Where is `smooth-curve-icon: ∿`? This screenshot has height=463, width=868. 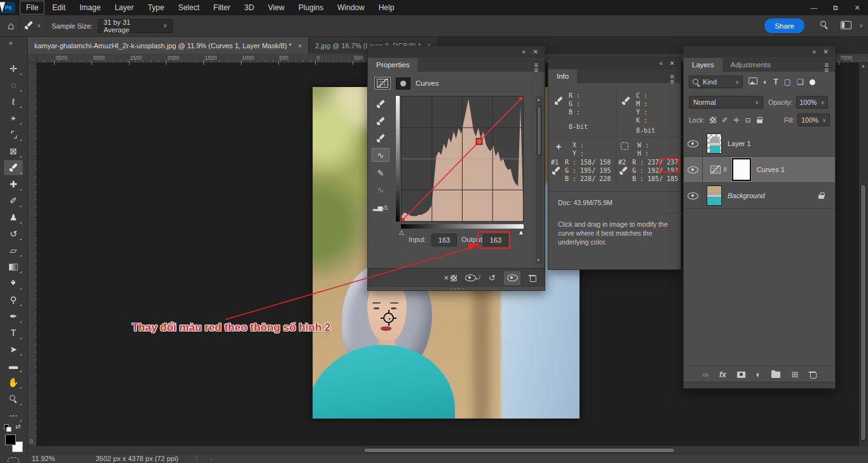 smooth-curve-icon: ∿ is located at coordinates (381, 190).